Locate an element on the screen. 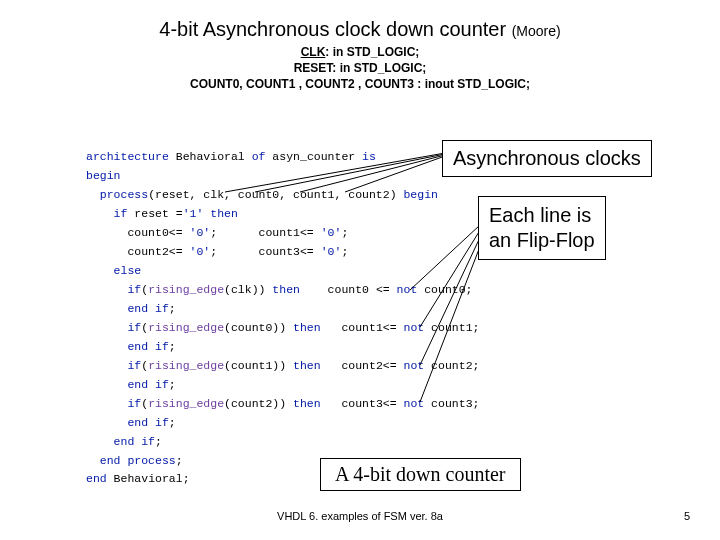  port-declarations: CLK: in STD_LOGIC; RESET: in STD_LOGIC; … is located at coordinates (360, 68).